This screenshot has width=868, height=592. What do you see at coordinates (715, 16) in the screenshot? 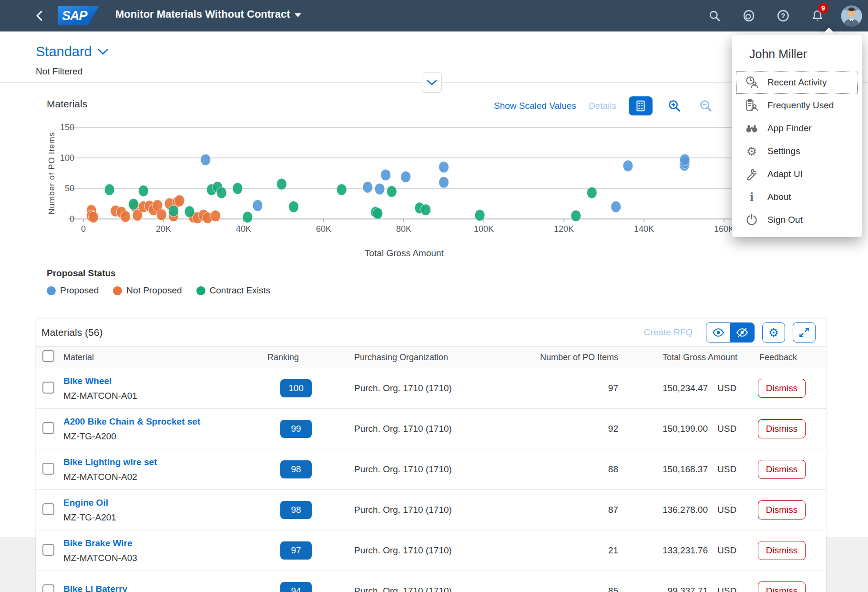
I see `search-button` at bounding box center [715, 16].